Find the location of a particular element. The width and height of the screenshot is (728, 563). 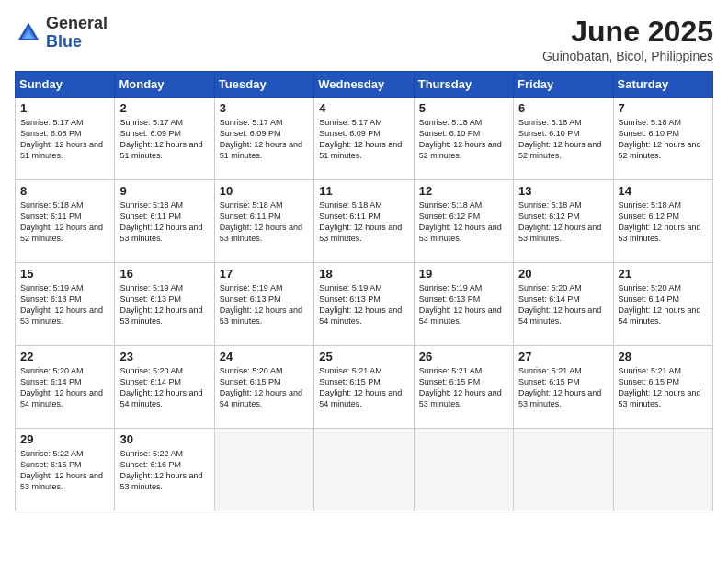

calendar-week-row: 15 Sunrise: 5:19 AM Sunset: 6:13 PM Dayl… is located at coordinates (364, 304).